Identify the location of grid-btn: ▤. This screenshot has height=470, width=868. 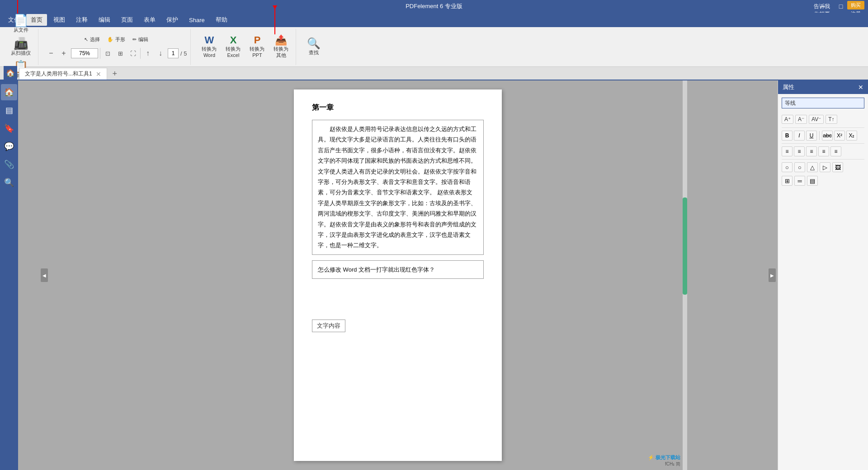
(812, 181).